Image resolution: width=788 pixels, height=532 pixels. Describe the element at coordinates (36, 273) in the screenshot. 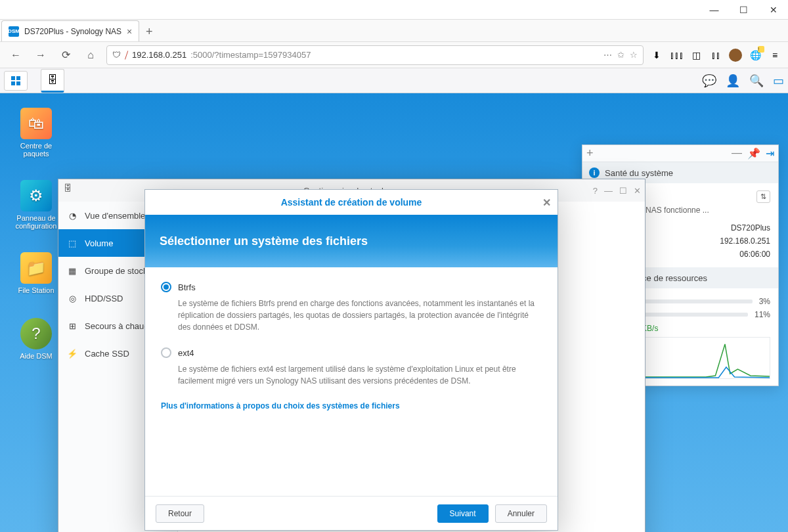

I see `desktop-icon-file-station: 📁 File Station` at that location.